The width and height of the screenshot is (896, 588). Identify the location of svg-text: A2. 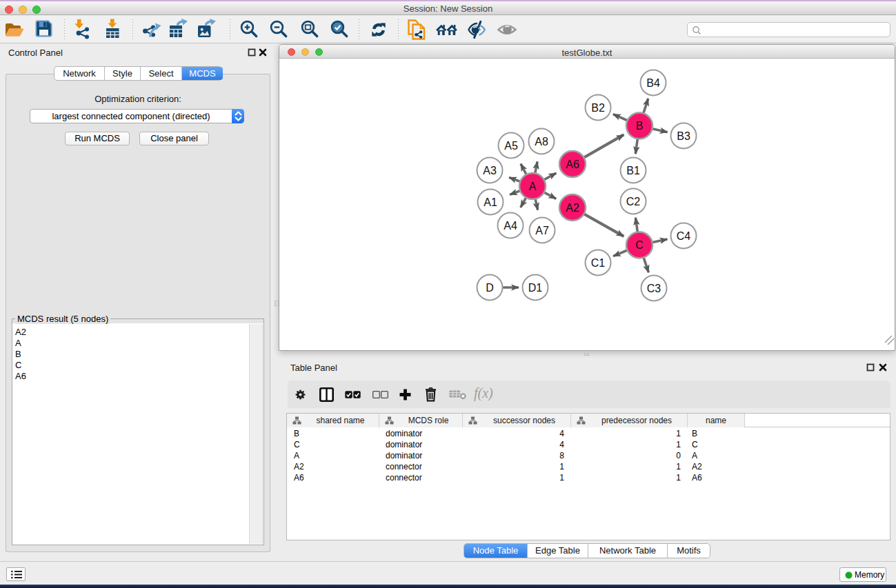
(573, 208).